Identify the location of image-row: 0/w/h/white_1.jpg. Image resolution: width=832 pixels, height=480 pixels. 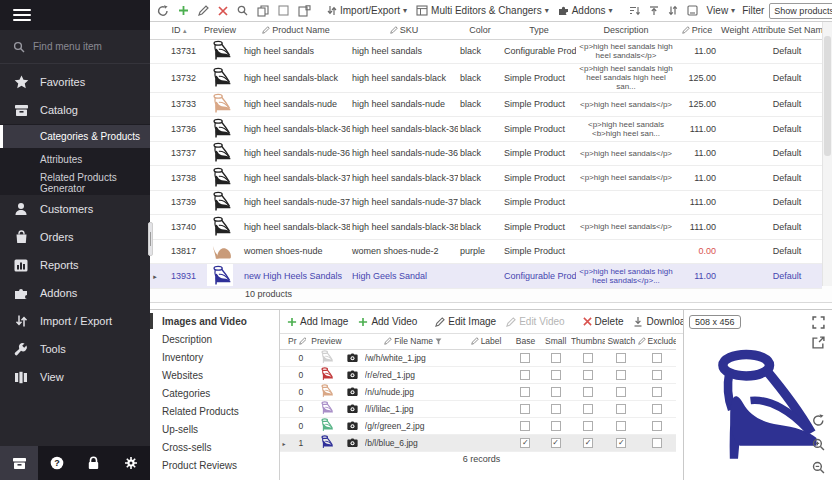
(478, 358).